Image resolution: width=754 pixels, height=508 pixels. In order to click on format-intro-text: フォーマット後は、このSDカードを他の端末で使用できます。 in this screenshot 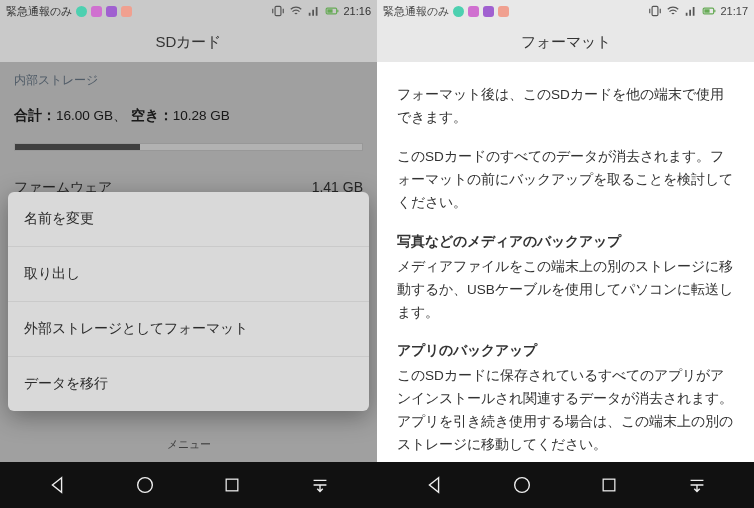, I will do `click(566, 107)`.